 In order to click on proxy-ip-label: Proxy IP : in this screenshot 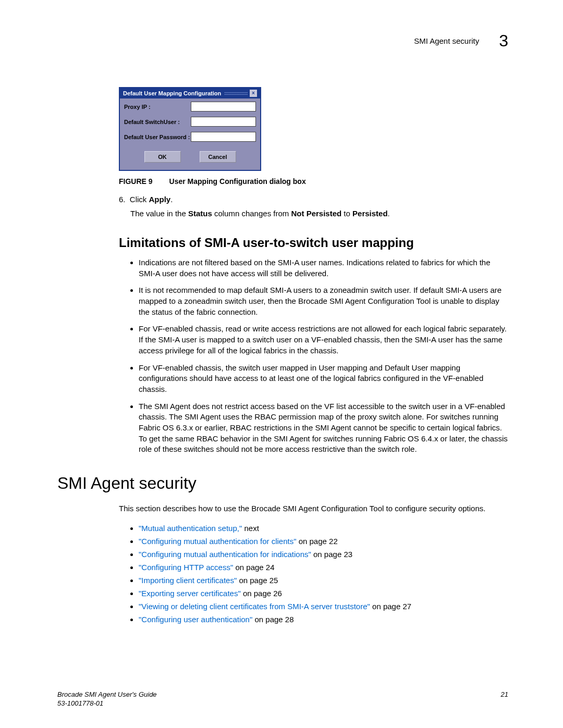, I will do `click(157, 107)`.